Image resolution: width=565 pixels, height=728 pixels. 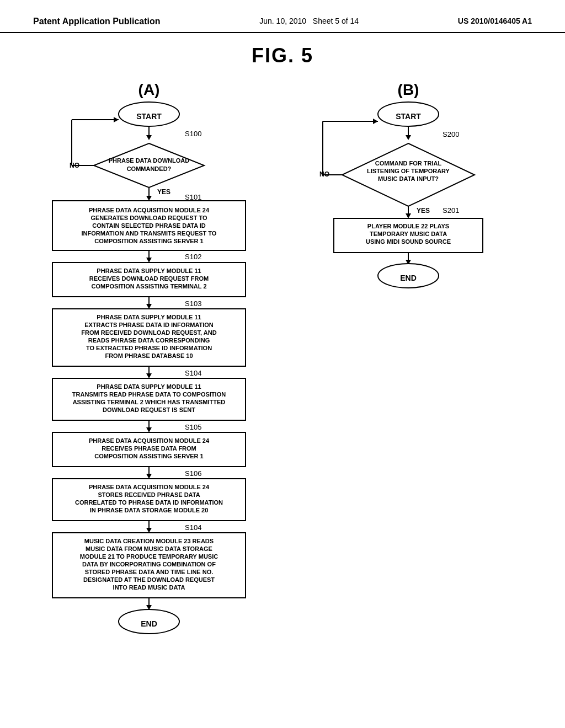 I want to click on yes-label-a: YES, so click(x=164, y=192).